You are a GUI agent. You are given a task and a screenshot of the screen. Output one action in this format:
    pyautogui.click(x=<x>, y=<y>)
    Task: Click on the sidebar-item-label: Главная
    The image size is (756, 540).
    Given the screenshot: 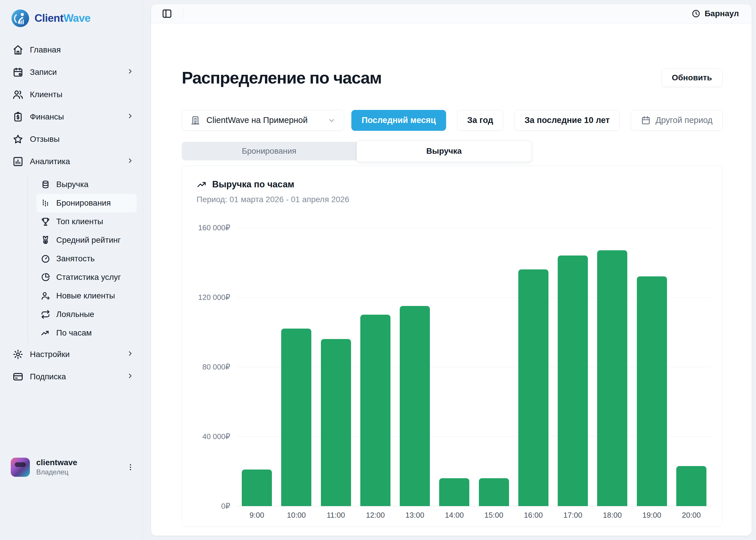 What is the action you would take?
    pyautogui.click(x=45, y=50)
    